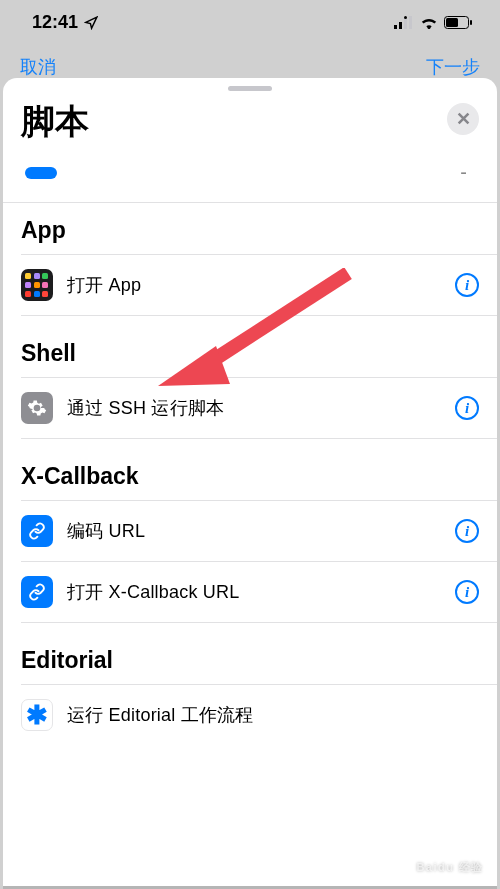  I want to click on signal-icon, so click(404, 22).